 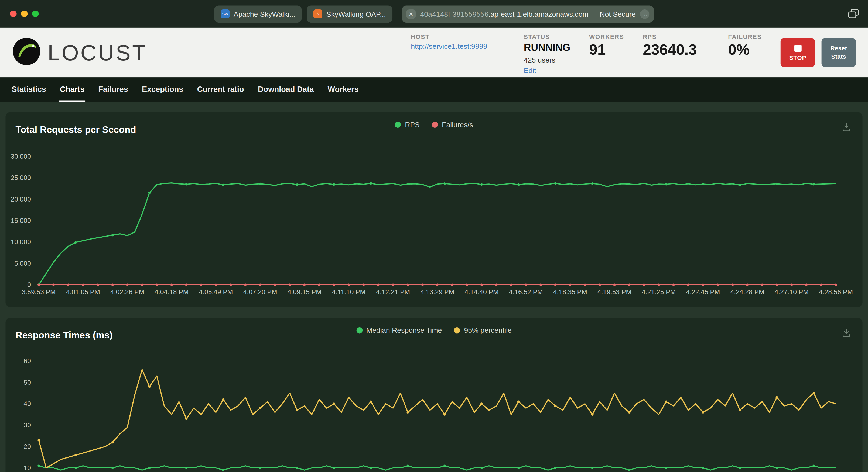 I want to click on svg-text: 20, so click(x=27, y=446).